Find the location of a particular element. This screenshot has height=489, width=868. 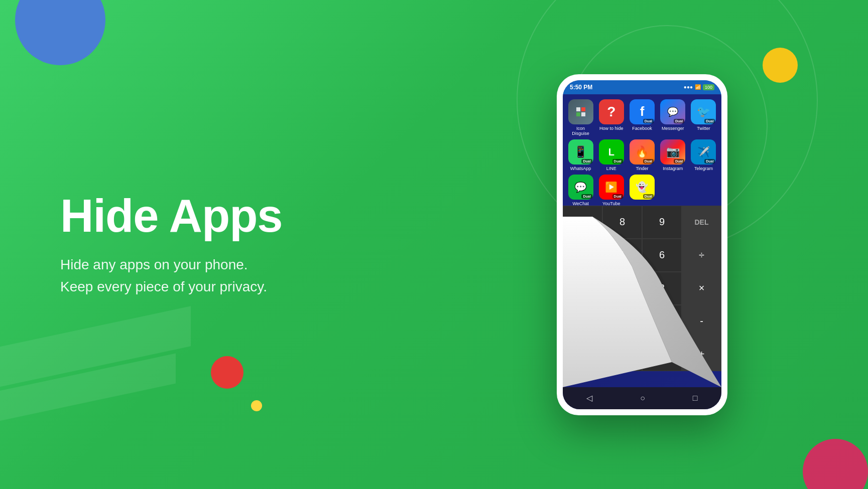

whatsapp-dual-badge: Dual is located at coordinates (586, 161).